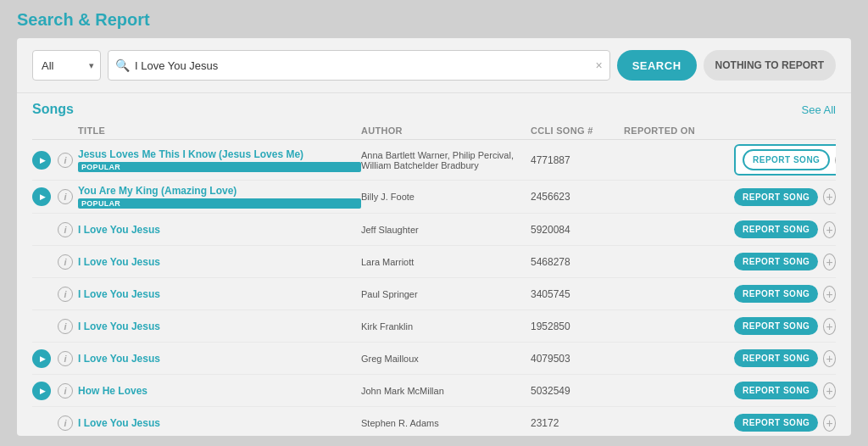 This screenshot has width=868, height=446. What do you see at coordinates (434, 131) in the screenshot?
I see `table-header: TITLE AUTHOR CCLI SONG # REPORTED ON` at bounding box center [434, 131].